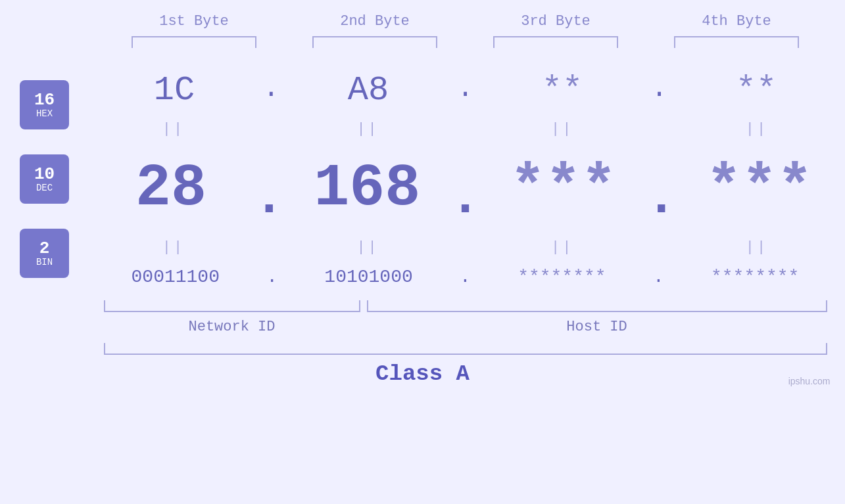 This screenshot has width=845, height=504. I want to click on dec-badge-label: DEC, so click(45, 188).